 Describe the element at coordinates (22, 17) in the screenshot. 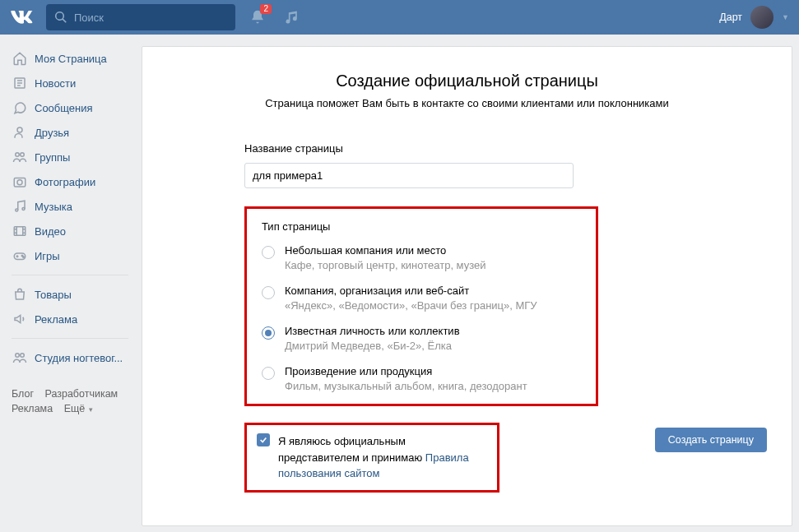

I see `vk-logo` at that location.